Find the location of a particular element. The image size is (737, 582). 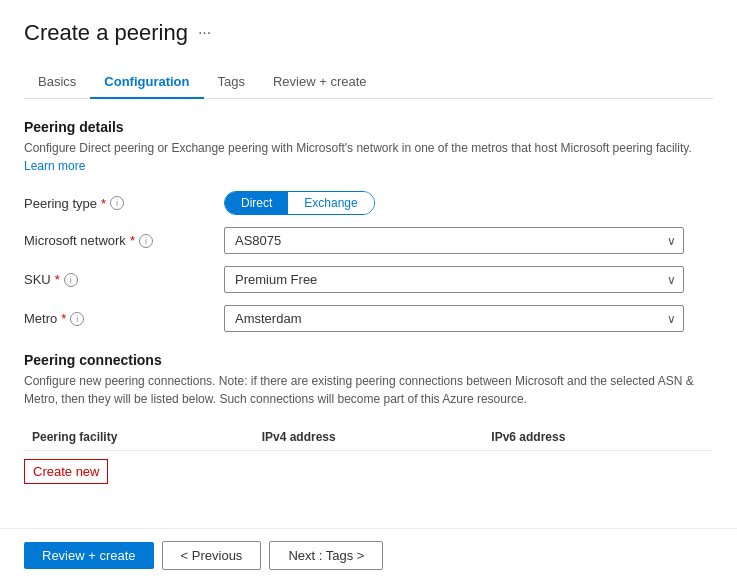

sku-label: SKU * i is located at coordinates (124, 280).